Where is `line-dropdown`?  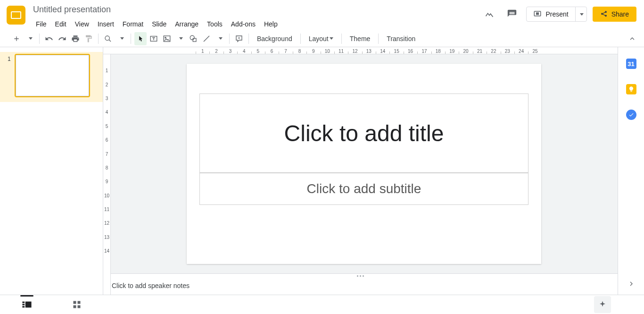 line-dropdown is located at coordinates (220, 39).